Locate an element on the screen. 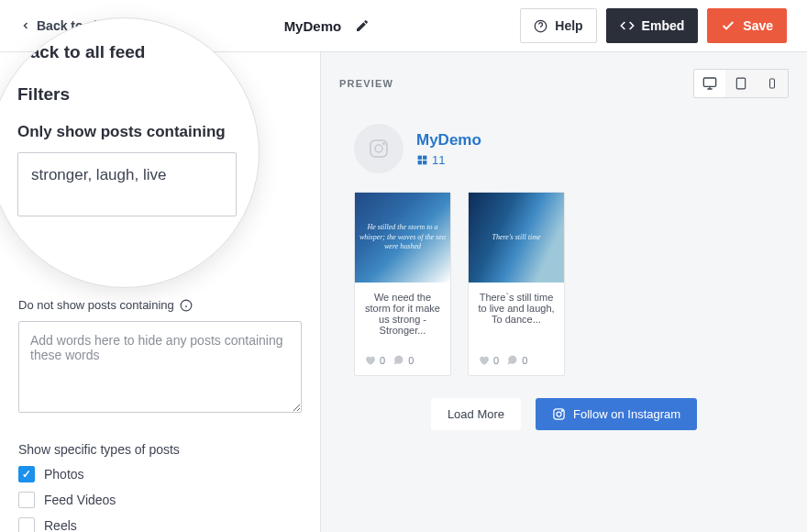 The width and height of the screenshot is (807, 532). save-label: Save is located at coordinates (757, 26).